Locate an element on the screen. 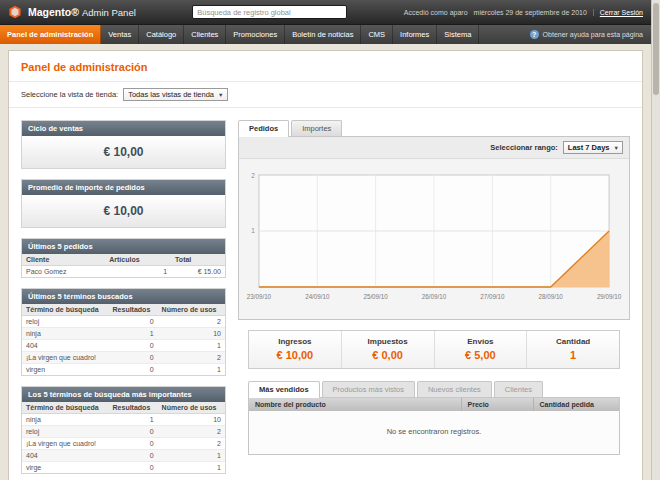 The width and height of the screenshot is (660, 480). totals-bar: Ingresos € 10,00 Impuestos € 0,00 Envíos… is located at coordinates (434, 350).